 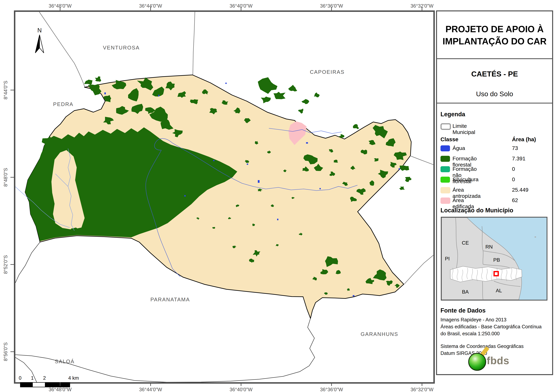 I want to click on scale-label: 2, so click(x=44, y=378).